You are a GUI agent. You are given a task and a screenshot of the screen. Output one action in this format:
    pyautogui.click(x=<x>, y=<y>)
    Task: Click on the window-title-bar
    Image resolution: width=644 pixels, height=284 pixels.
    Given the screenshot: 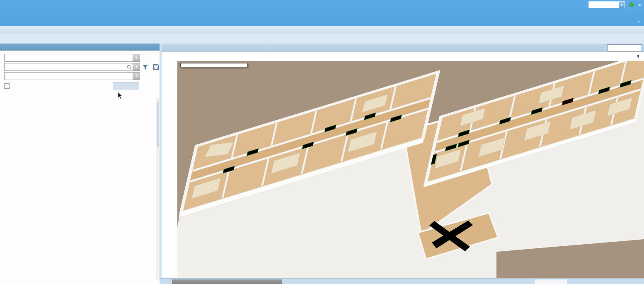 What is the action you would take?
    pyautogui.click(x=322, y=30)
    